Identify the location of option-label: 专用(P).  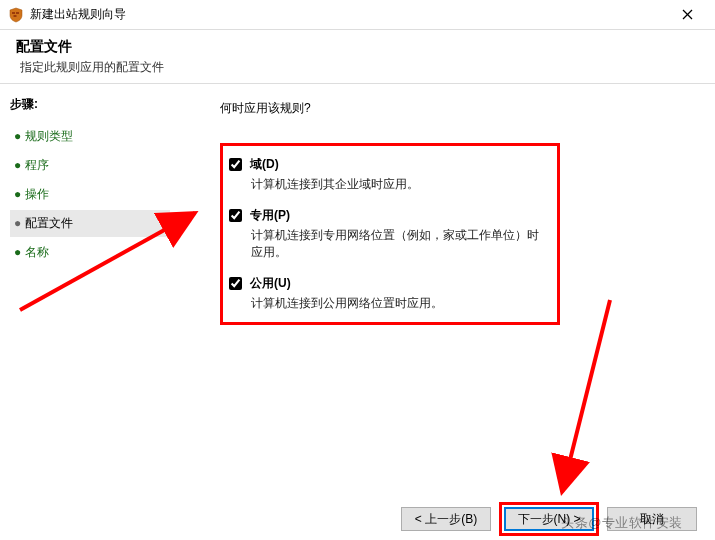
(270, 216).